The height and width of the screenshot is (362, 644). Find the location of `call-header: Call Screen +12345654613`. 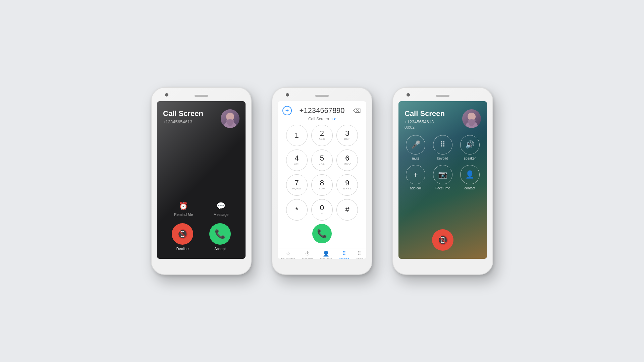

call-header: Call Screen +12345654613 is located at coordinates (201, 150).